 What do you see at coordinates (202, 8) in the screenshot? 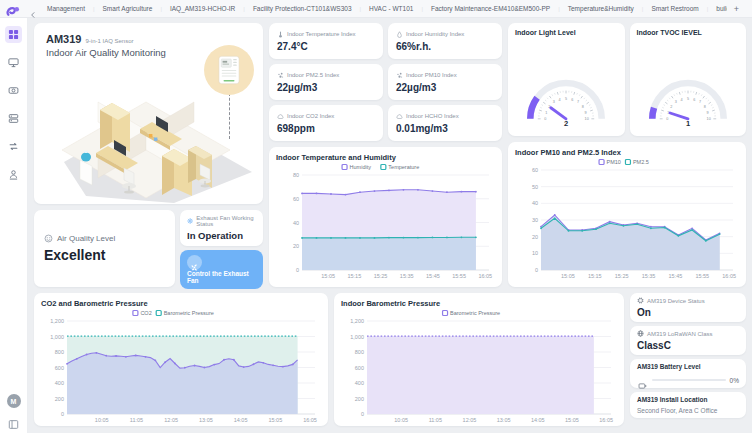
I see `tab-iaq-am319-hcho-ir: IAQ_AM319-HCHO-IR` at bounding box center [202, 8].